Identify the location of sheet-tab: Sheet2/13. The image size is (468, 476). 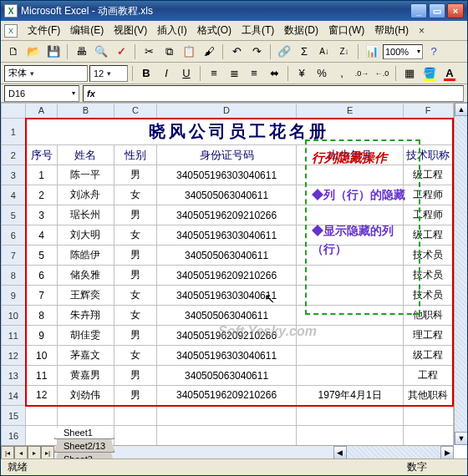
(84, 446).